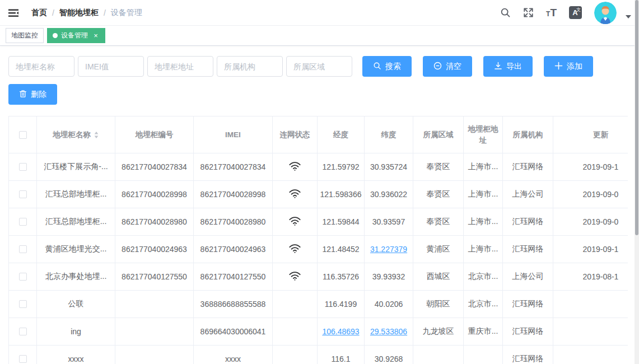  What do you see at coordinates (319, 66) in the screenshot?
I see `region-input` at bounding box center [319, 66].